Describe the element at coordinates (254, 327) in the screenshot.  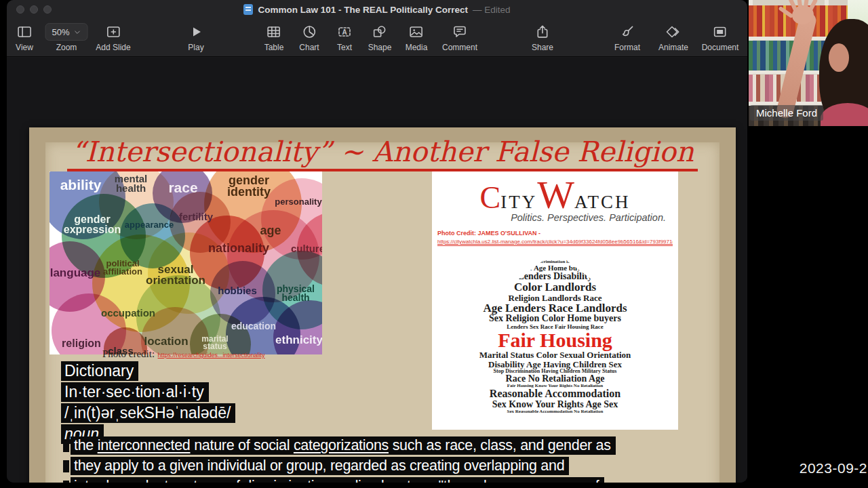
I see `venn-label: education` at that location.